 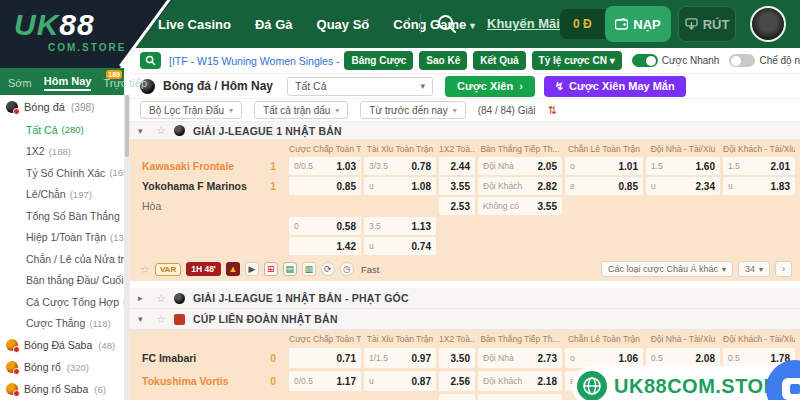 I want to click on stats-icon: ▥, so click(x=309, y=269).